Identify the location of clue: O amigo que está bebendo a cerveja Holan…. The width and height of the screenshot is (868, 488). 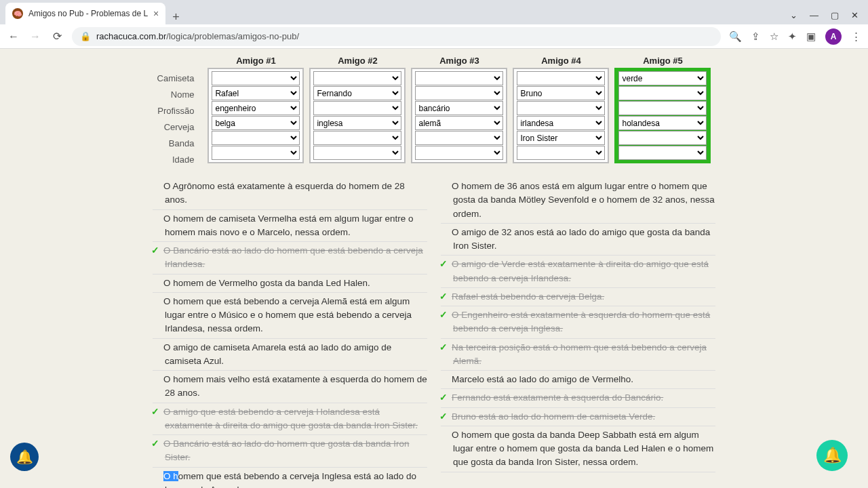
(290, 420).